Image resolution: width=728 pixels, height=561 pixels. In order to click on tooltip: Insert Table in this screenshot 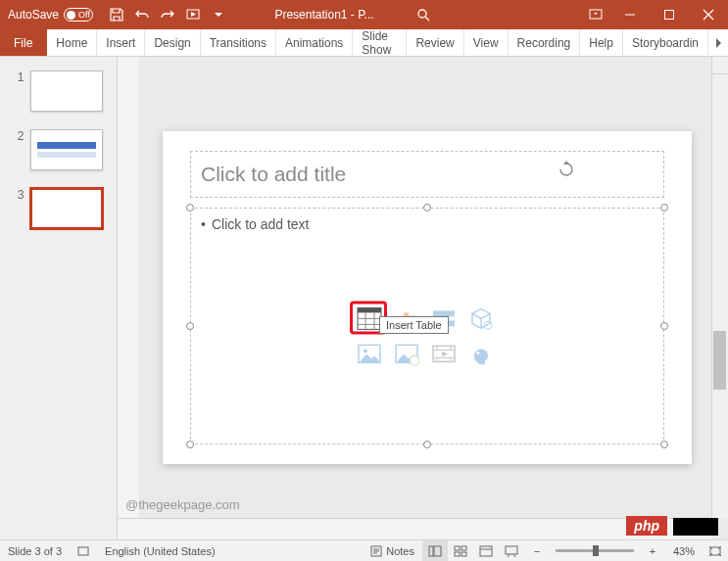, I will do `click(413, 325)`.